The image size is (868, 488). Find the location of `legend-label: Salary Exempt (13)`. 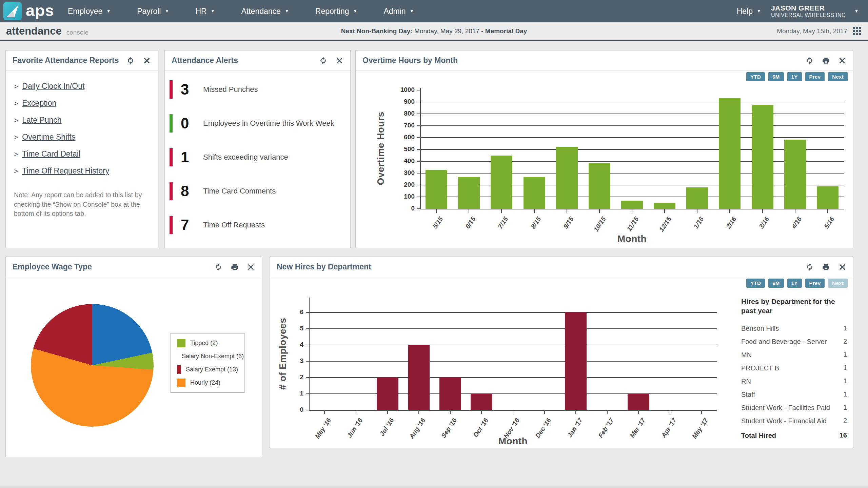

legend-label: Salary Exempt (13) is located at coordinates (212, 369).